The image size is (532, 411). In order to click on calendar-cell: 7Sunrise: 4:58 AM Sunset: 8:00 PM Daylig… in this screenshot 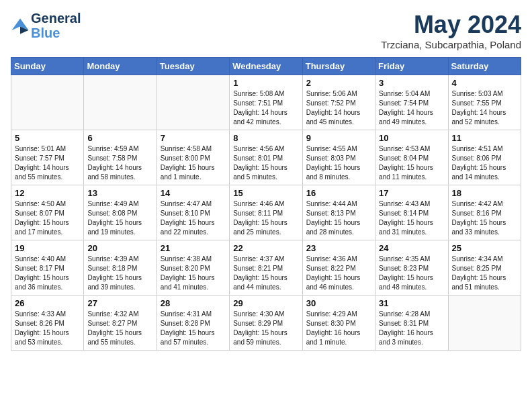, I will do `click(193, 158)`.